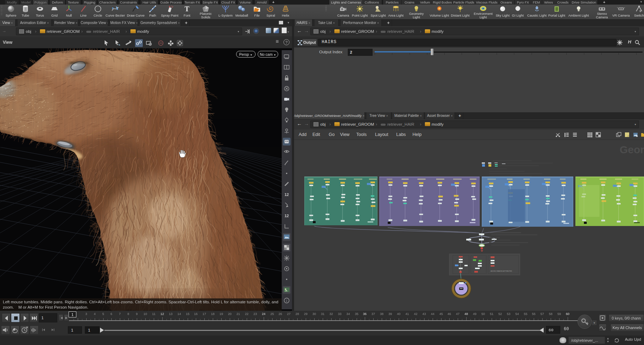  Describe the element at coordinates (501, 271) in the screenshot. I see `svg-text: ADDING SHADING ATTRIBUTES` at that location.